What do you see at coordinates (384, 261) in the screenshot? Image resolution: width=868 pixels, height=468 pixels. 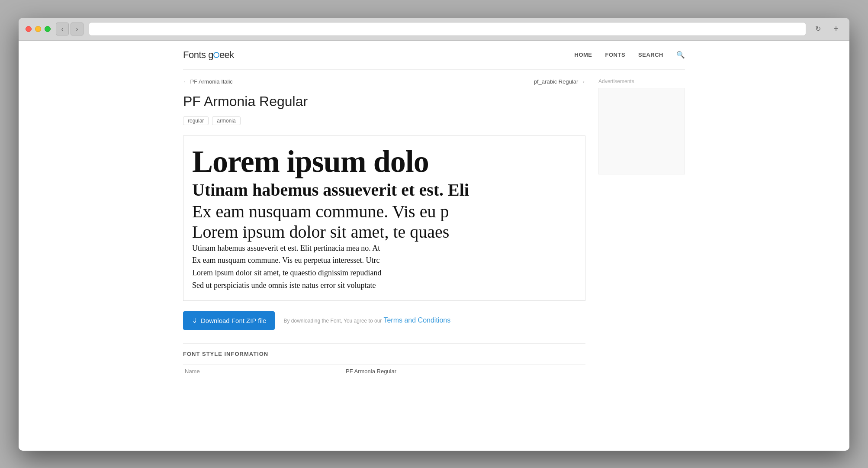 I see `preview-line-6: Ex eam nusquam commune. Vis eu perpetua …` at bounding box center [384, 261].